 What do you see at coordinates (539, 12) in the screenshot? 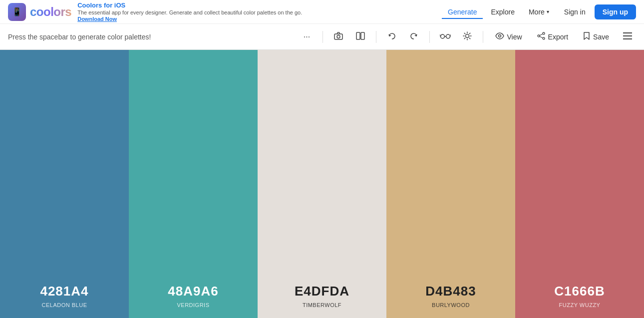
I see `nav-links: Generate Explore More ▾ Sign in Sign up` at bounding box center [539, 12].